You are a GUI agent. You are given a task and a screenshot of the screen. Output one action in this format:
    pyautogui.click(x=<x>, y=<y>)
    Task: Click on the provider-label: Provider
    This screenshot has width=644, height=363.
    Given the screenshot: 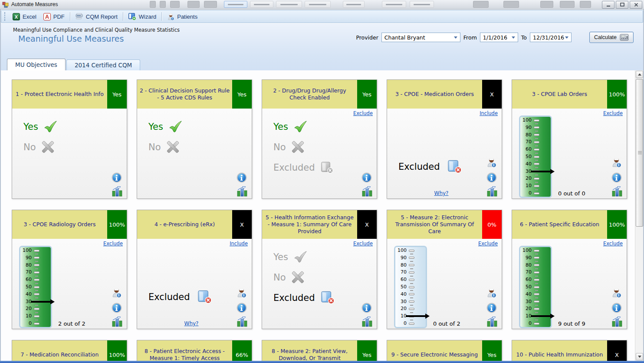 What is the action you would take?
    pyautogui.click(x=367, y=37)
    